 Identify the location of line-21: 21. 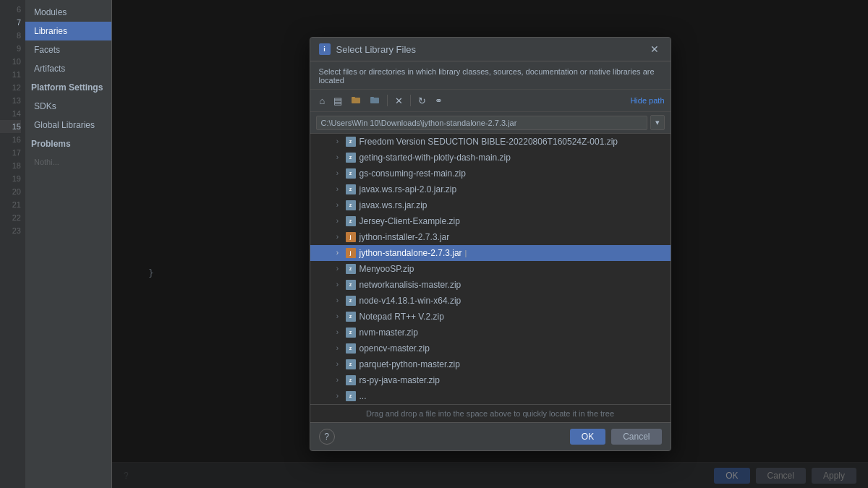
(10, 205).